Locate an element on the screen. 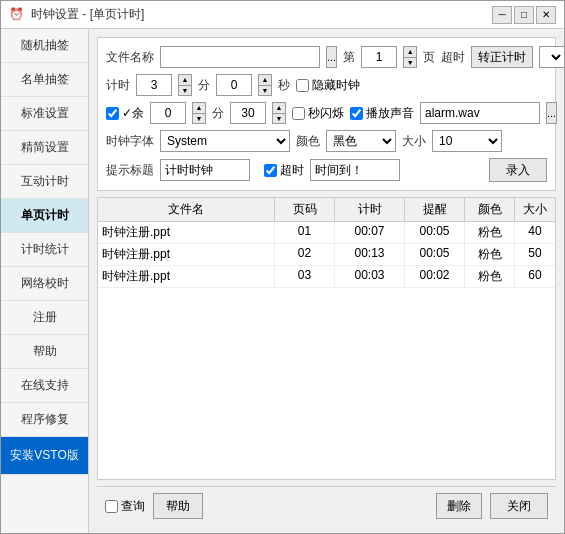  font-select: System is located at coordinates (225, 141).